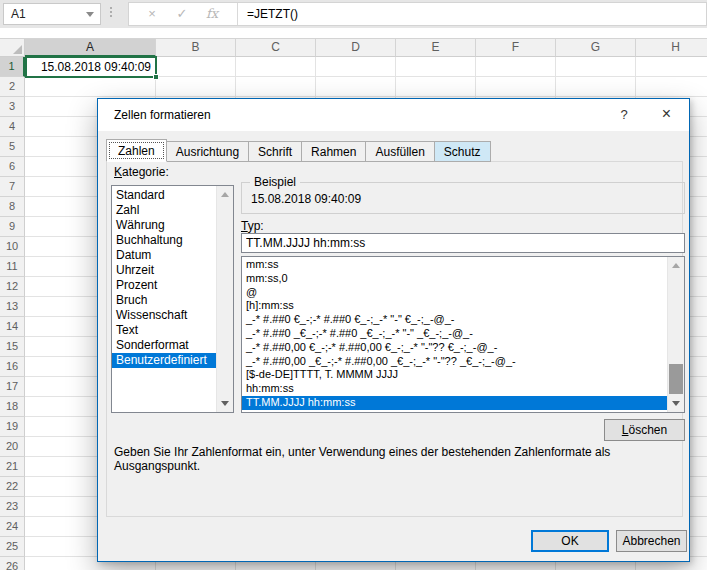 This screenshot has width=707, height=570. What do you see at coordinates (172, 300) in the screenshot?
I see `category-item: Bruch` at bounding box center [172, 300].